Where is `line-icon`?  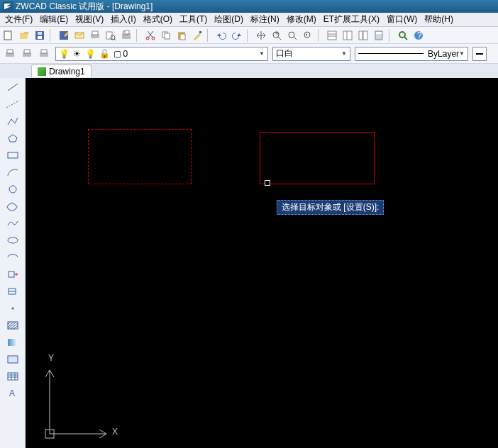 line-icon is located at coordinates (13, 87).